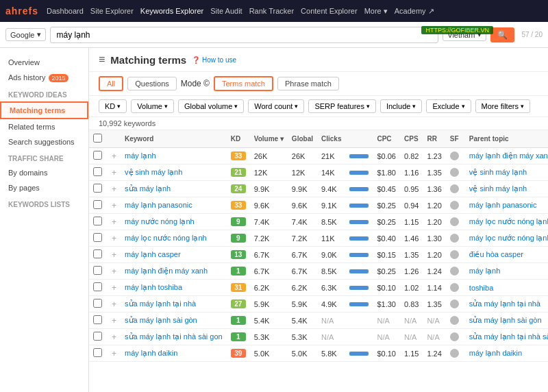  What do you see at coordinates (174, 238) in the screenshot?
I see `row-keyword: máy lọc nước nóng lạnh` at bounding box center [174, 238].